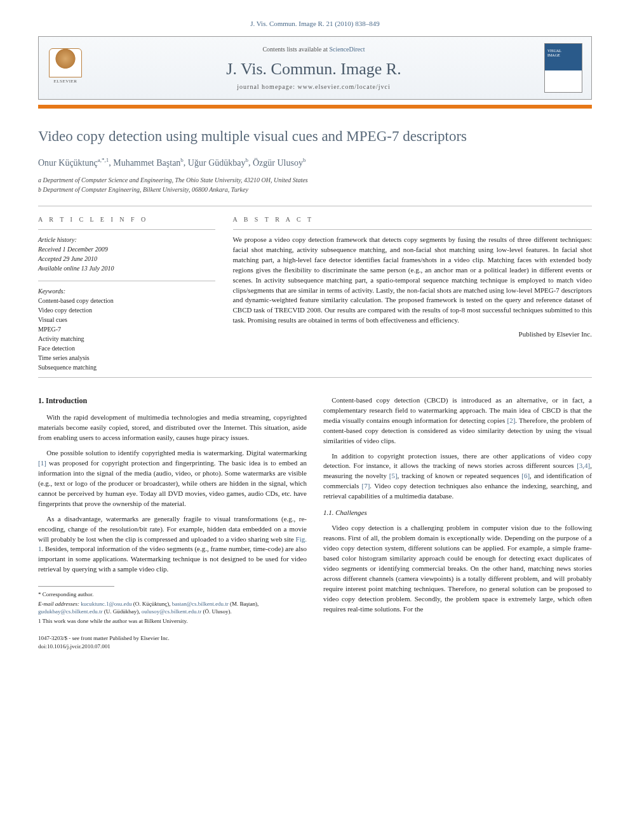 The image size is (630, 840). What do you see at coordinates (65, 63) in the screenshot?
I see `elsevier-tree-icon` at bounding box center [65, 63].